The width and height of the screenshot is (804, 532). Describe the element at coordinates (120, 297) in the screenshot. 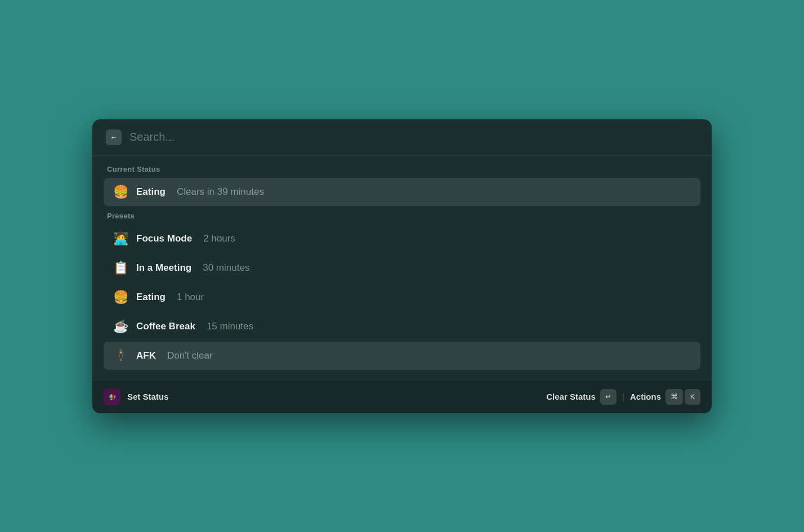

I see `preset-emoji: 🍔` at that location.